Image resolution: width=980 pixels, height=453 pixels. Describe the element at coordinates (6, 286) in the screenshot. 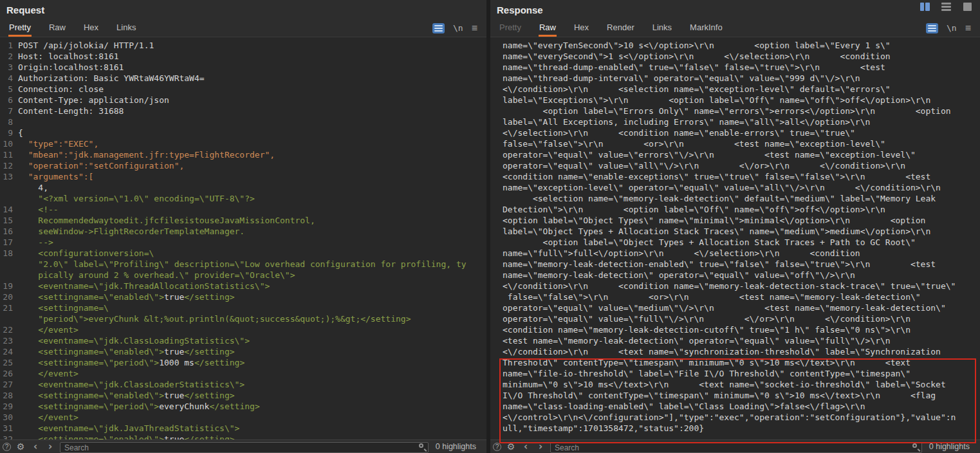

I see `line-number: 19` at that location.